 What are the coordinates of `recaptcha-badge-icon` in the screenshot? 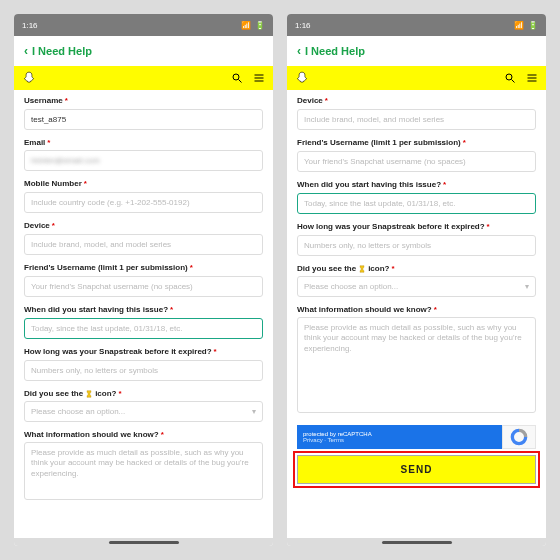 It's located at (519, 437).